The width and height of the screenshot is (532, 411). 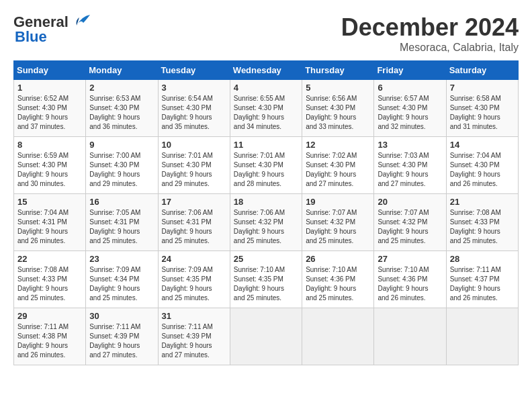 What do you see at coordinates (430, 48) in the screenshot?
I see `location-subtitle: Mesoraca, Calabria, Italy` at bounding box center [430, 48].